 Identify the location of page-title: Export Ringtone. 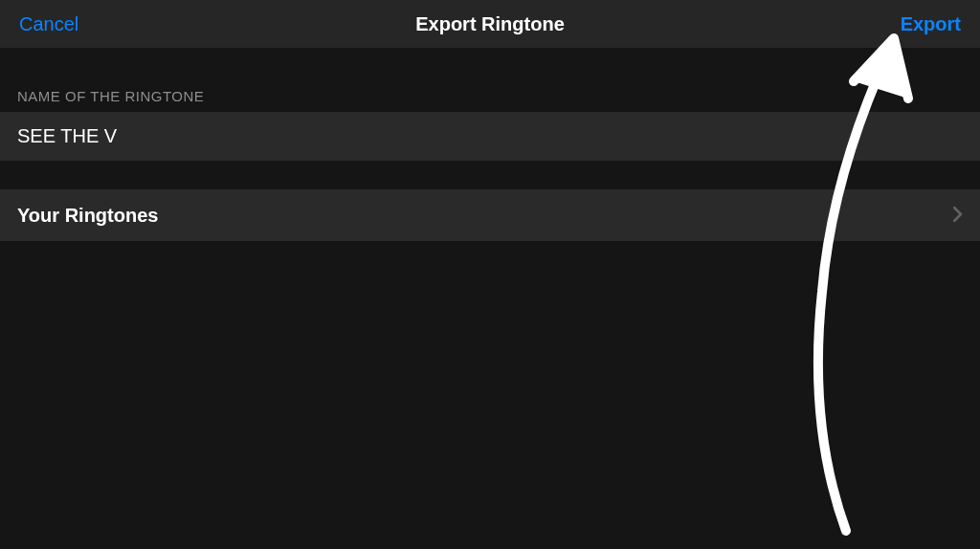
(490, 25).